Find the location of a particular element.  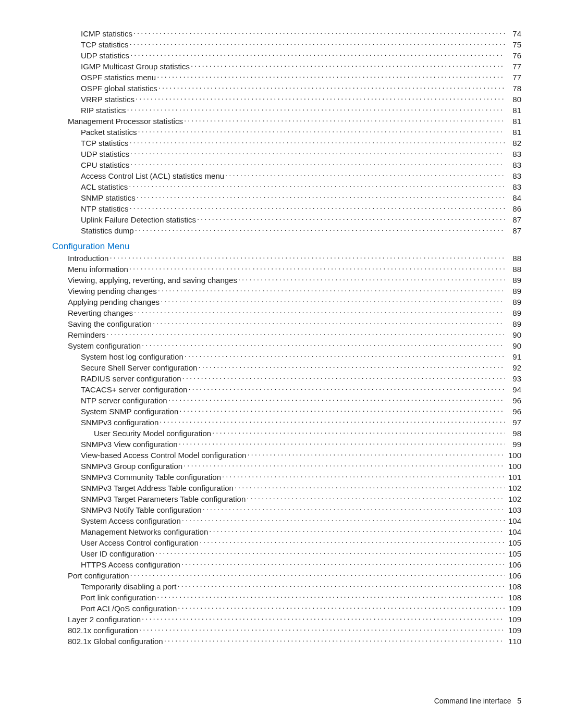

toc-entry-page: 108 is located at coordinates (513, 587).